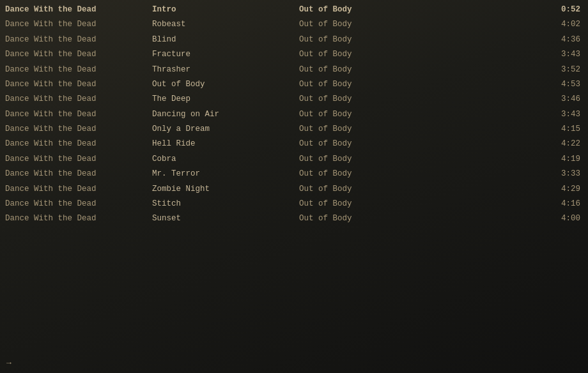 The height and width of the screenshot is (373, 588). Describe the element at coordinates (505, 144) in the screenshot. I see `track-time: 4:22` at that location.